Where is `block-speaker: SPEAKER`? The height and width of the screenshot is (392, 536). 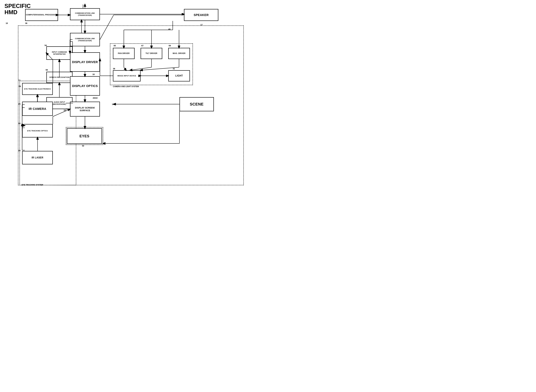 block-speaker: SPEAKER is located at coordinates (201, 15).